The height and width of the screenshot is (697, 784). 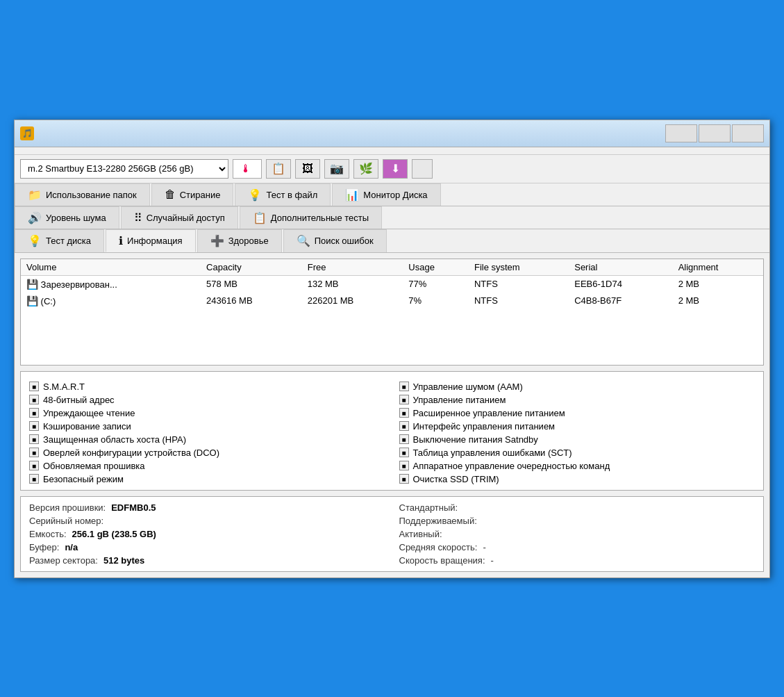 I want to click on cell-serial: EEB6-1D74, so click(x=621, y=284).